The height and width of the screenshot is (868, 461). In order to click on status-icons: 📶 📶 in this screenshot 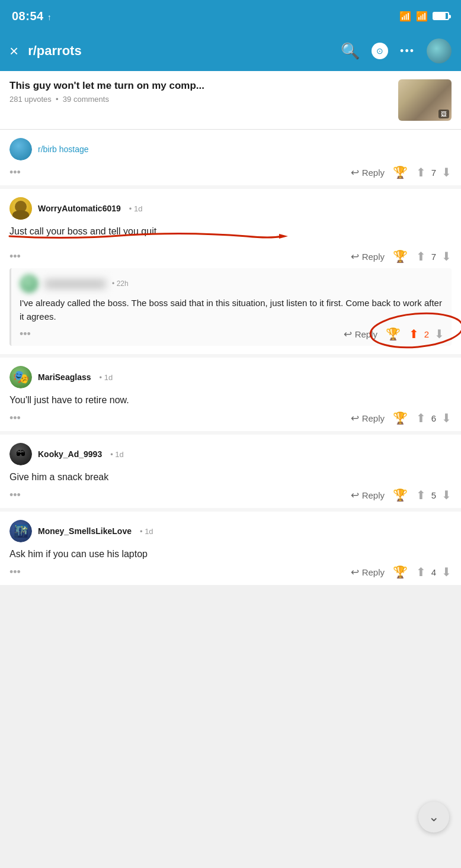, I will do `click(424, 17)`.